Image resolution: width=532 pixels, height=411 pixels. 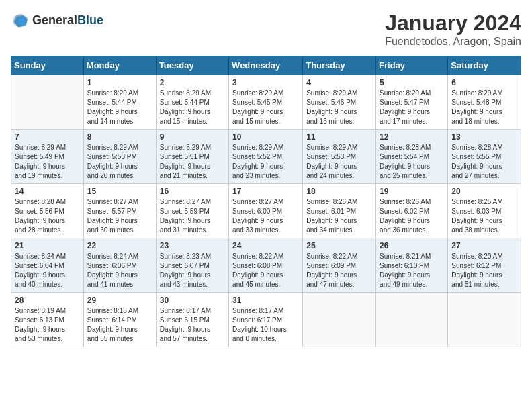 What do you see at coordinates (266, 137) in the screenshot?
I see `day-number: 10` at bounding box center [266, 137].